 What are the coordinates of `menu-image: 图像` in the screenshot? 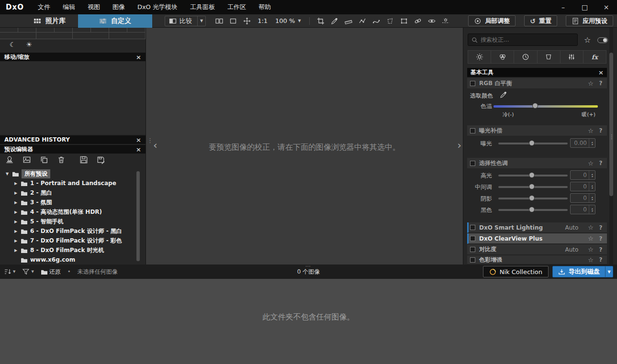 It's located at (119, 7).